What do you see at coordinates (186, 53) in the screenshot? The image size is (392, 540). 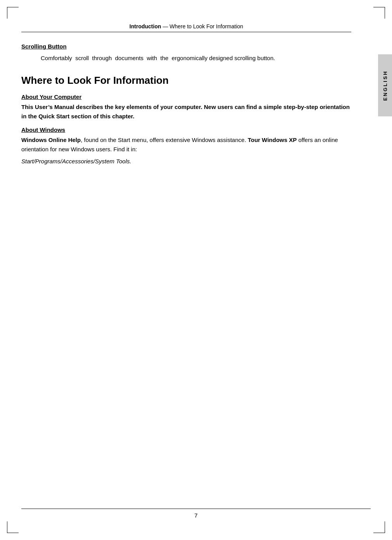 I see `scrolling-button-section: Scrolling Button Comfortably scroll thro…` at bounding box center [186, 53].